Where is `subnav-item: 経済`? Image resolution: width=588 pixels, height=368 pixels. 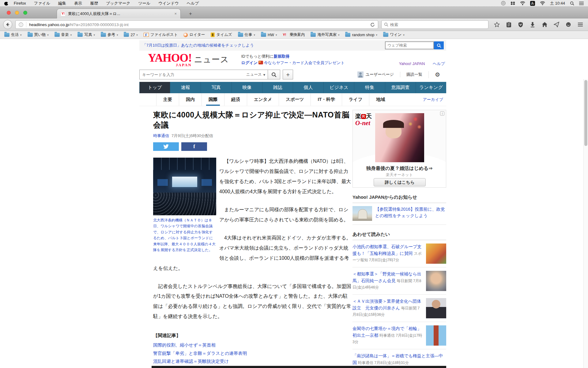
subnav-item: 経済 is located at coordinates (236, 99).